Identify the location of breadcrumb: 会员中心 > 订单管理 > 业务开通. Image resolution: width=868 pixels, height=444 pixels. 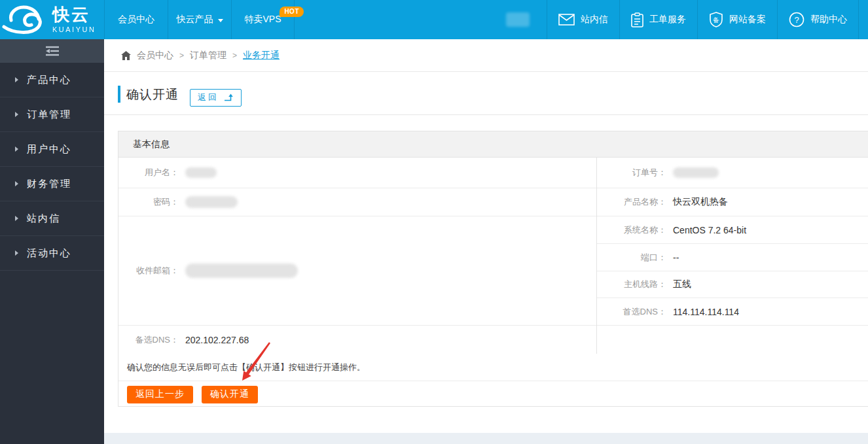
(486, 56).